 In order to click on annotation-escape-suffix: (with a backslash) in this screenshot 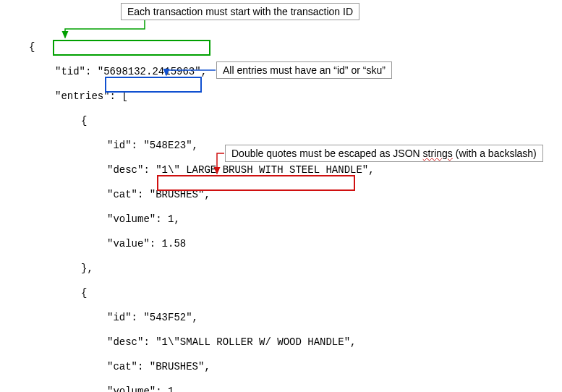, I will do `click(495, 153)`.